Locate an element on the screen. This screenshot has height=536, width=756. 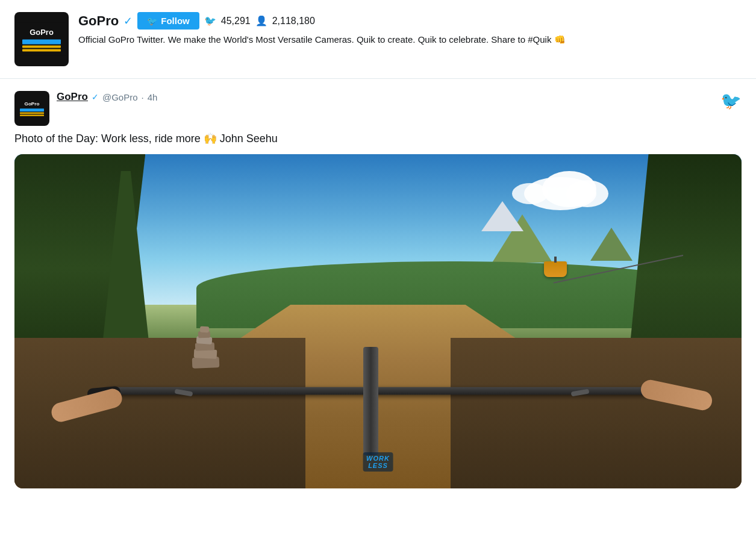
tweet-text: Photo of the Day: Work less, ride more 🙌… is located at coordinates (378, 139).